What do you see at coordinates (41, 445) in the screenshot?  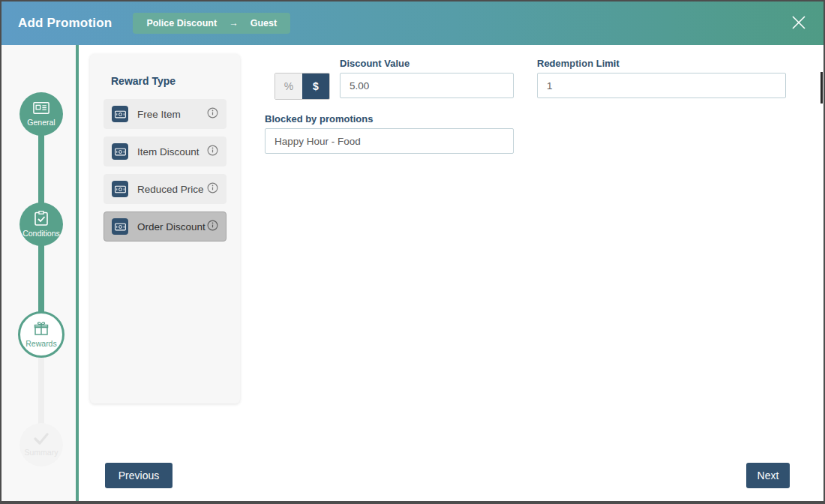 I see `step-summary: Summary` at bounding box center [41, 445].